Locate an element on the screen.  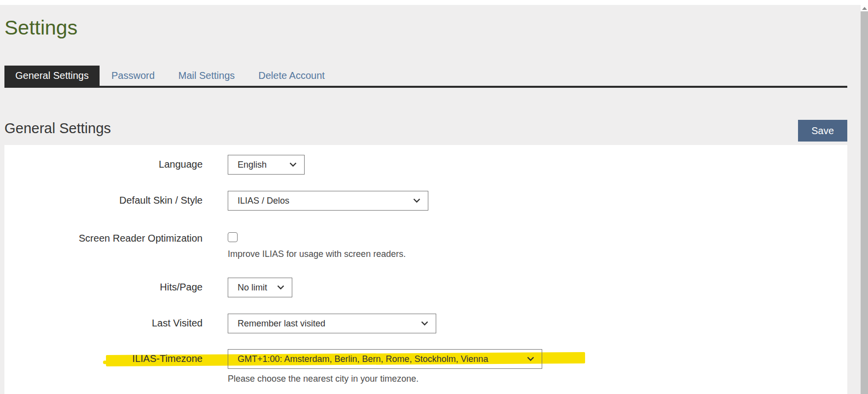
form-row-last-visited: Last Visited Remember last visited is located at coordinates (426, 323).